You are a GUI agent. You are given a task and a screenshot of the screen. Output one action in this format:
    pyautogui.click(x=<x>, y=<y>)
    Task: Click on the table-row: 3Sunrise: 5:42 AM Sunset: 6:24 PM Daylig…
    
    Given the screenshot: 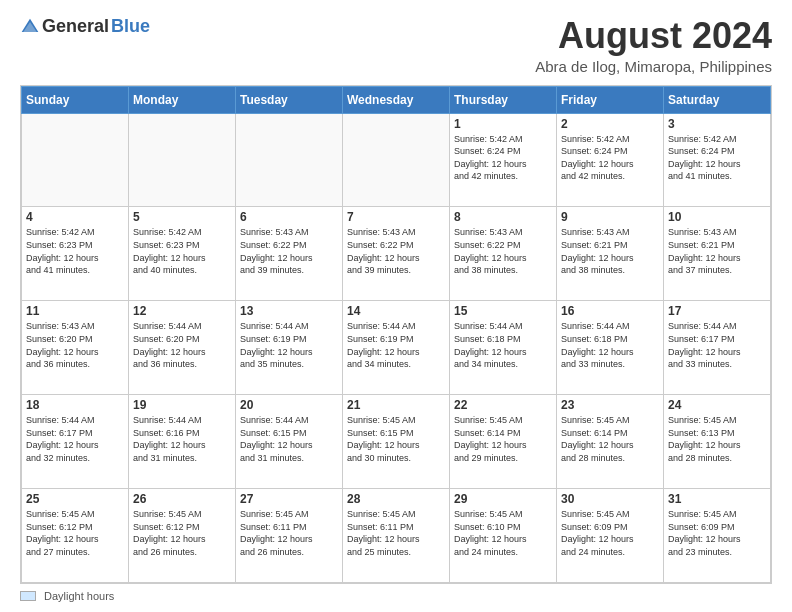 What is the action you would take?
    pyautogui.click(x=718, y=160)
    